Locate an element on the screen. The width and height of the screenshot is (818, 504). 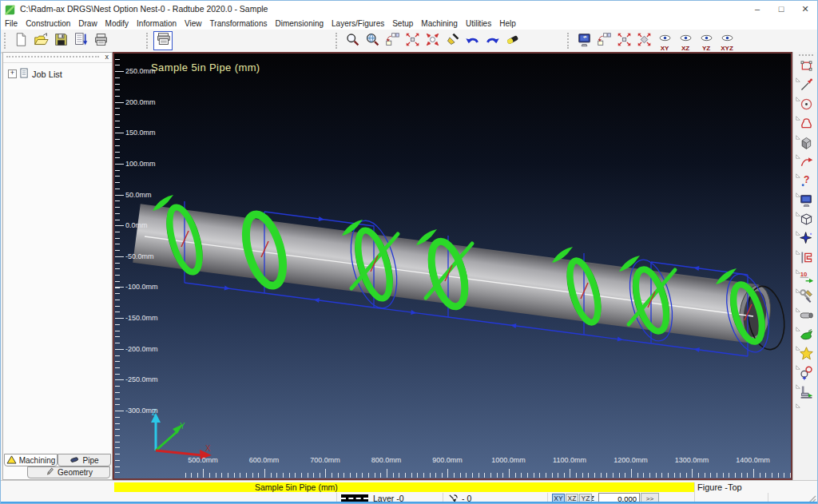
menu-dimensioning: Dimensioning is located at coordinates (299, 24).